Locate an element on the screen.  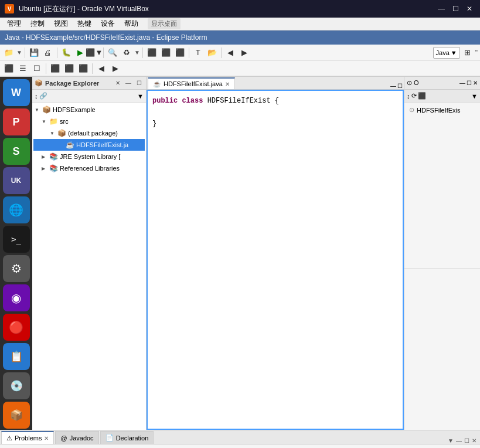
right-panel-header: ⊙ O — ☐ ✕ is located at coordinates (442, 83).